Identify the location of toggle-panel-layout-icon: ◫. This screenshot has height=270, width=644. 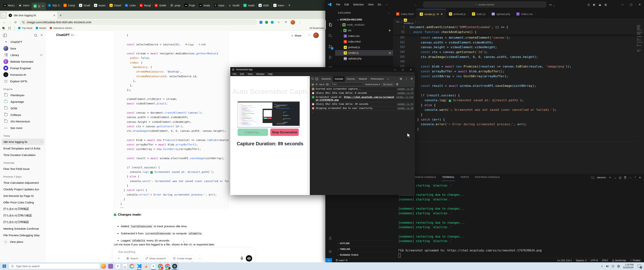
(588, 5).